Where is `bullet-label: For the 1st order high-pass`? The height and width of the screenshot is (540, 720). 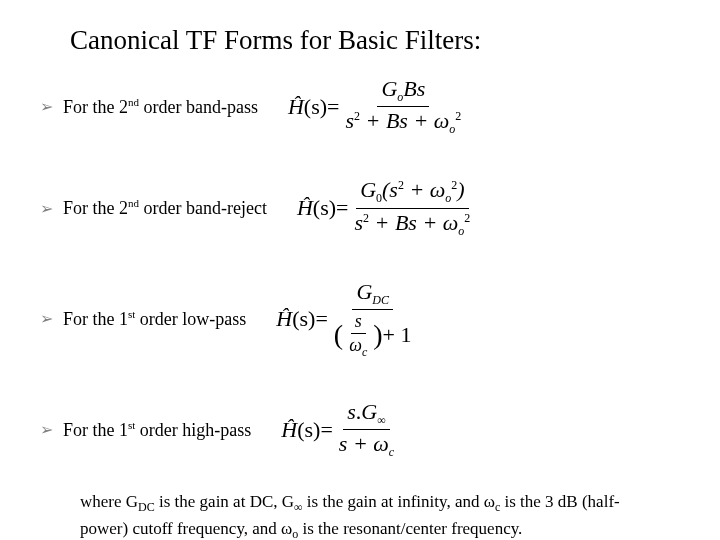
bullet-label: For the 1st order high-pass is located at coordinates (157, 430).